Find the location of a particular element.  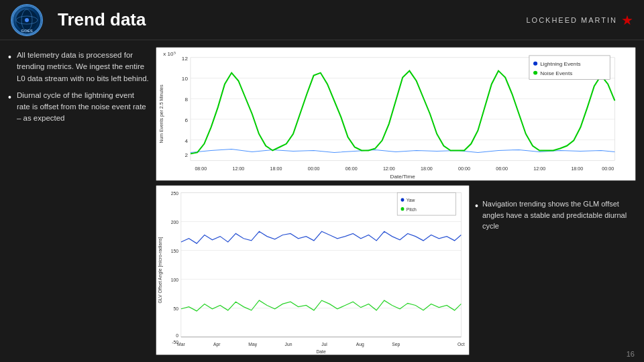

svg-text: 100 is located at coordinates (174, 280).